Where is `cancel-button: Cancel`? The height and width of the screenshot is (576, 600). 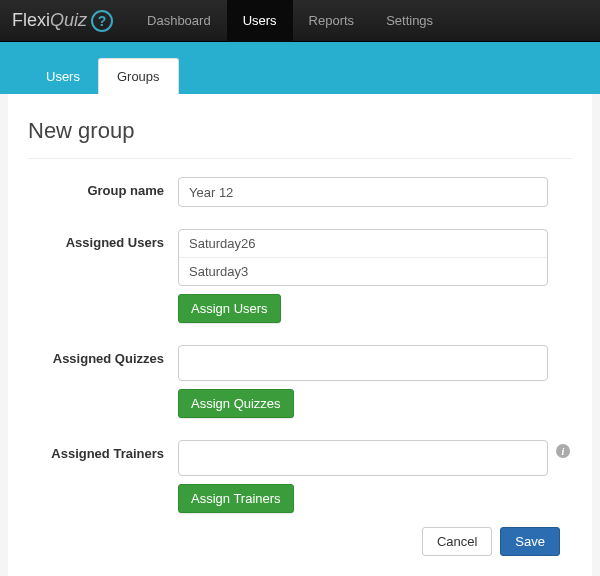
cancel-button: Cancel is located at coordinates (457, 542).